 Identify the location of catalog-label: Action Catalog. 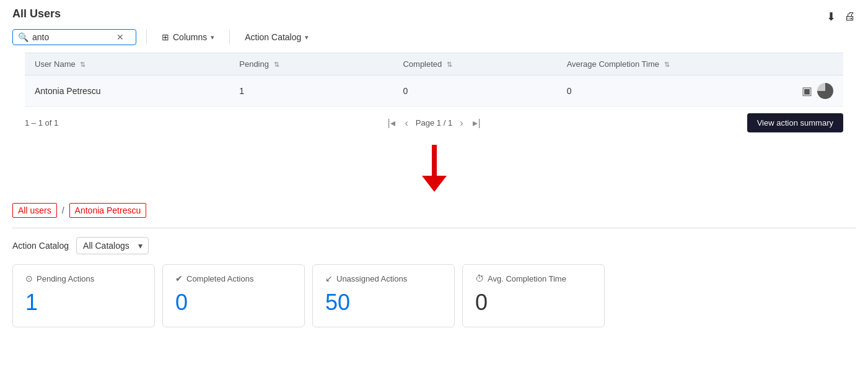
(41, 246).